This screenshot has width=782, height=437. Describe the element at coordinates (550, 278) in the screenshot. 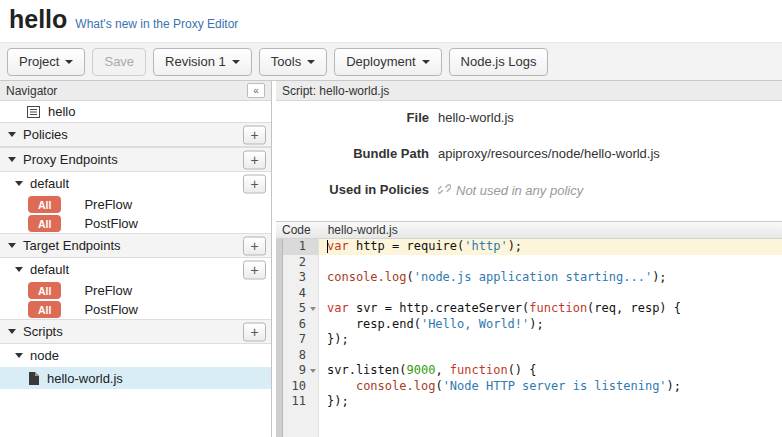

I see `code-line: console.log('node.js application startin…` at that location.